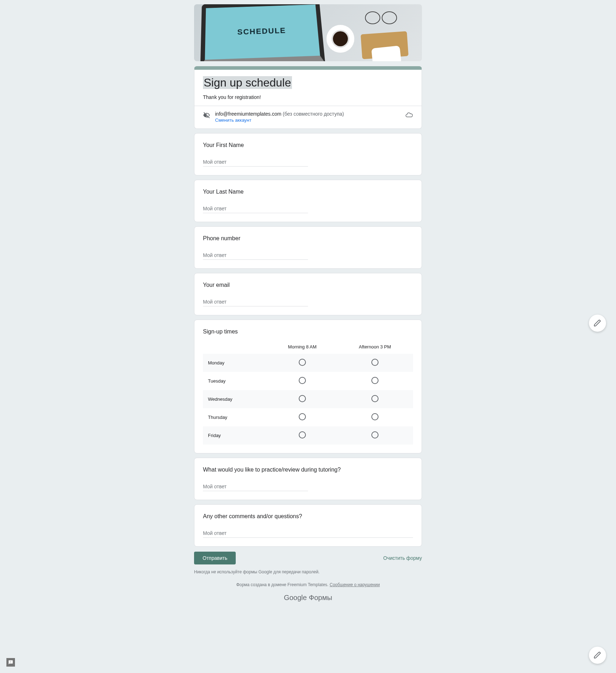 This screenshot has width=616, height=673. Describe the element at coordinates (308, 381) in the screenshot. I see `grid-row: Tuesday` at that location.